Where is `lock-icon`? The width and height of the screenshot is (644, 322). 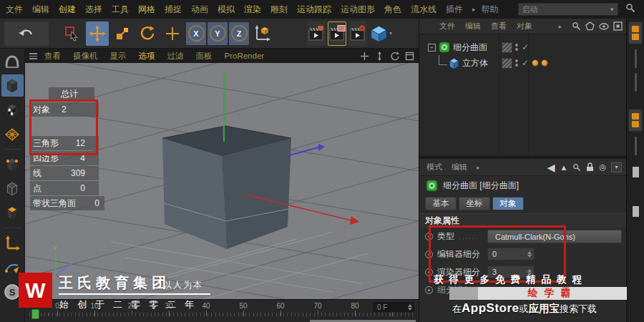 lock-icon is located at coordinates (590, 167).